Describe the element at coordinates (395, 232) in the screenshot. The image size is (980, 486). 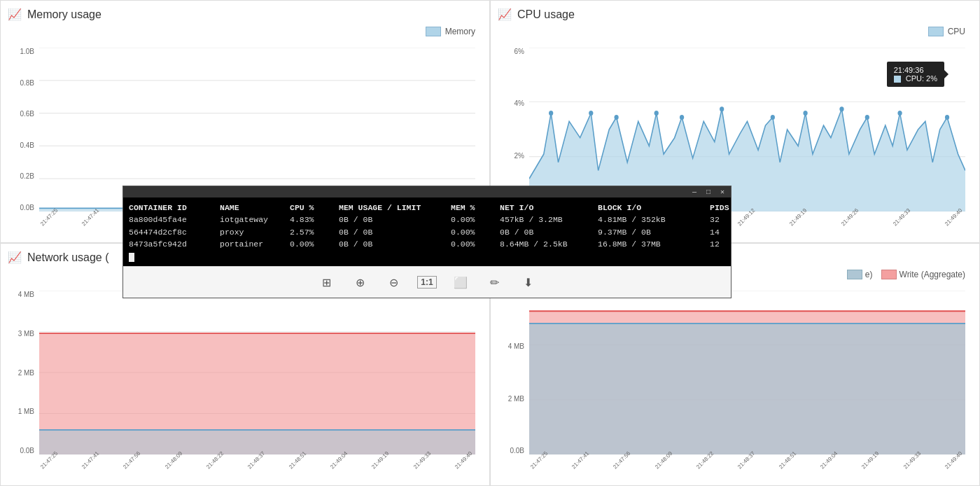
I see `row2-mem: 0B / 0B` at that location.